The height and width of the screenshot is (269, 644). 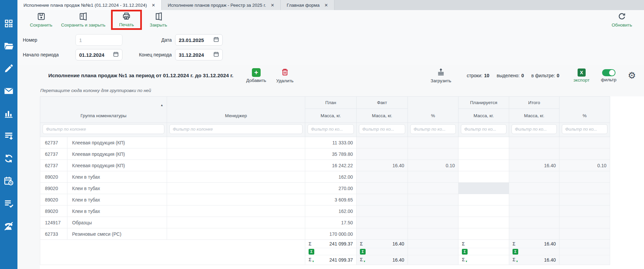 I want to click on column-header-pct: %, so click(x=433, y=110).